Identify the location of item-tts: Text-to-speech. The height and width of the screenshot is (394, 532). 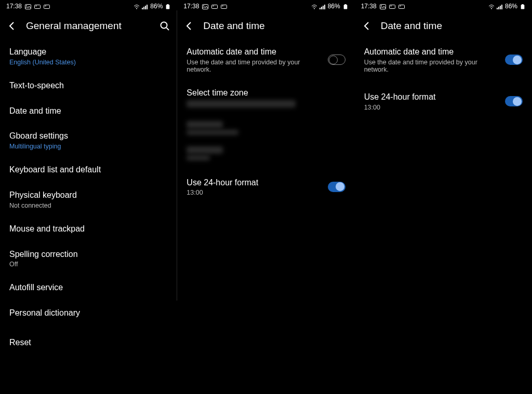
(88, 86).